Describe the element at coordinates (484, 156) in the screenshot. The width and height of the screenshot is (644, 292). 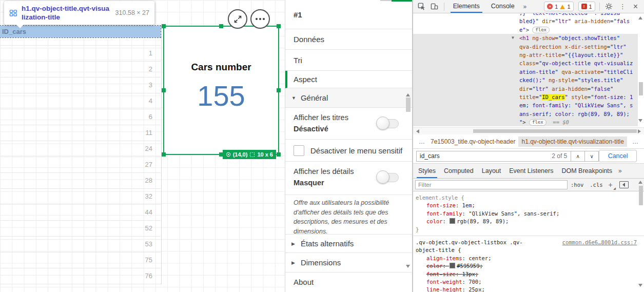
I see `search-input` at that location.